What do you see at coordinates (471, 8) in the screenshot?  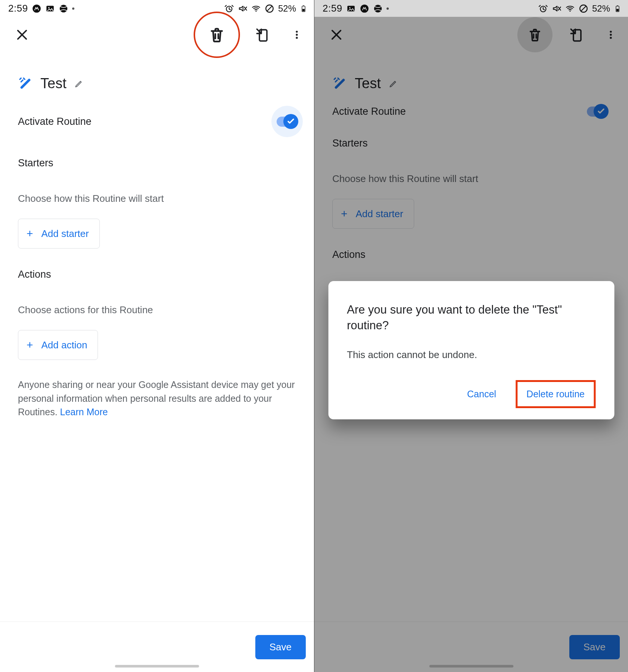 I see `status-scrim` at bounding box center [471, 8].